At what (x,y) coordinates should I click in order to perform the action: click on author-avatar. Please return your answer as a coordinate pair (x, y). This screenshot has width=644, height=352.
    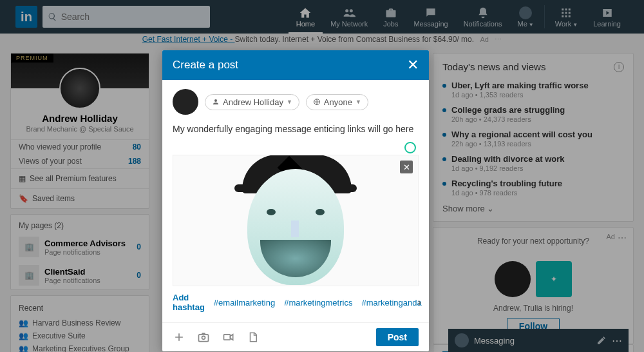
    Looking at the image, I should click on (185, 102).